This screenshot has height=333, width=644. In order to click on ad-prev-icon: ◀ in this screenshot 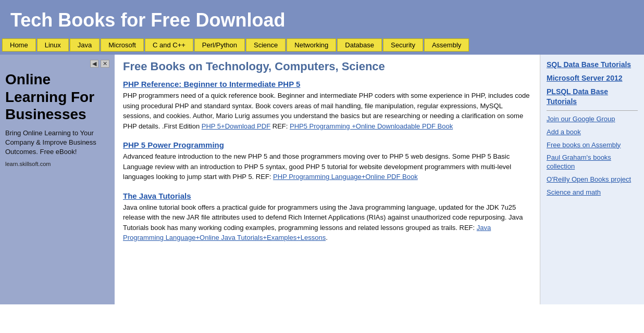, I will do `click(94, 63)`.